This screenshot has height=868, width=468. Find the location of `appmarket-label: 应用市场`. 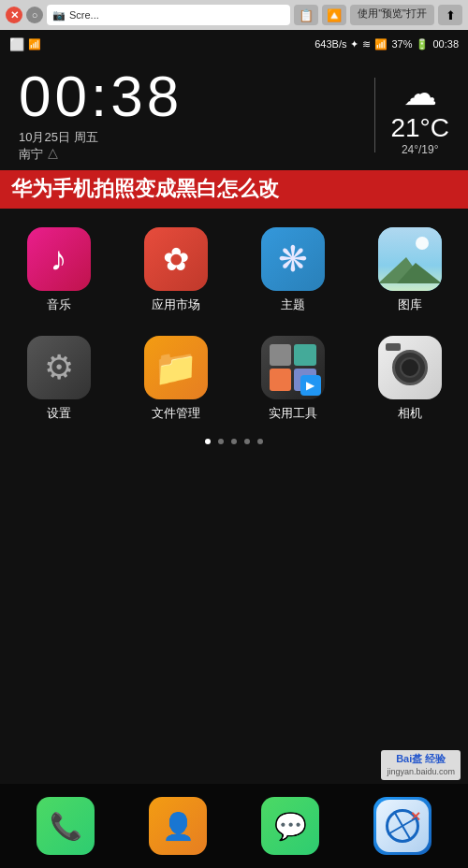

appmarket-label: 应用市场 is located at coordinates (176, 305).